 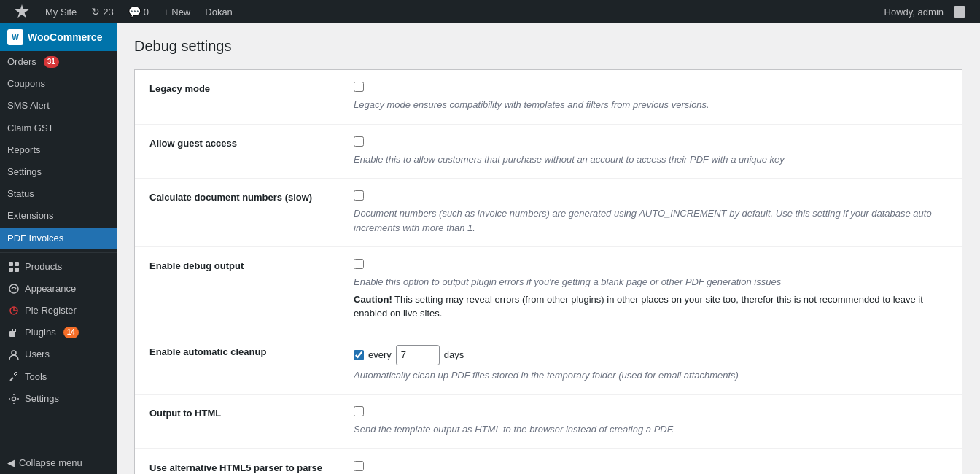 What do you see at coordinates (548, 421) in the screenshot?
I see `settings-row-output-html: Output to HTML Send the template output …` at bounding box center [548, 421].